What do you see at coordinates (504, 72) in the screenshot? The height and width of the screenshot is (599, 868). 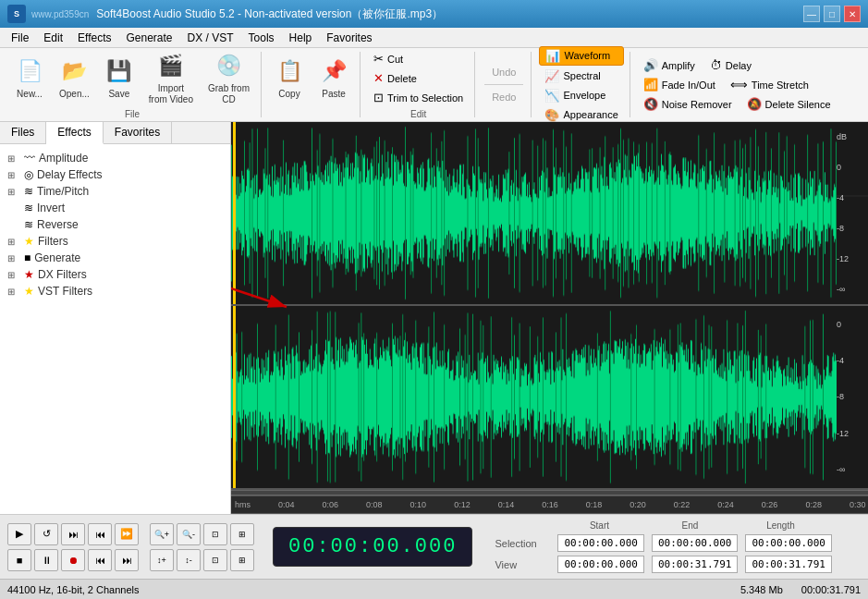 I see `undo-label: Undo` at bounding box center [504, 72].